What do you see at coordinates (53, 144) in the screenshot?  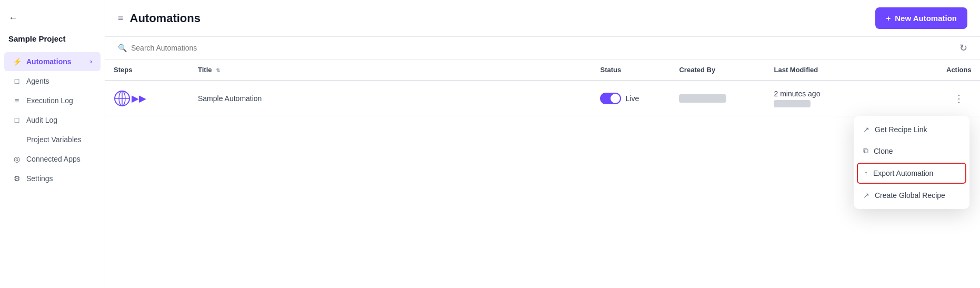 I see `sidebar: ← Sample Project ⚡ Automations › □ Agent…` at bounding box center [53, 144].